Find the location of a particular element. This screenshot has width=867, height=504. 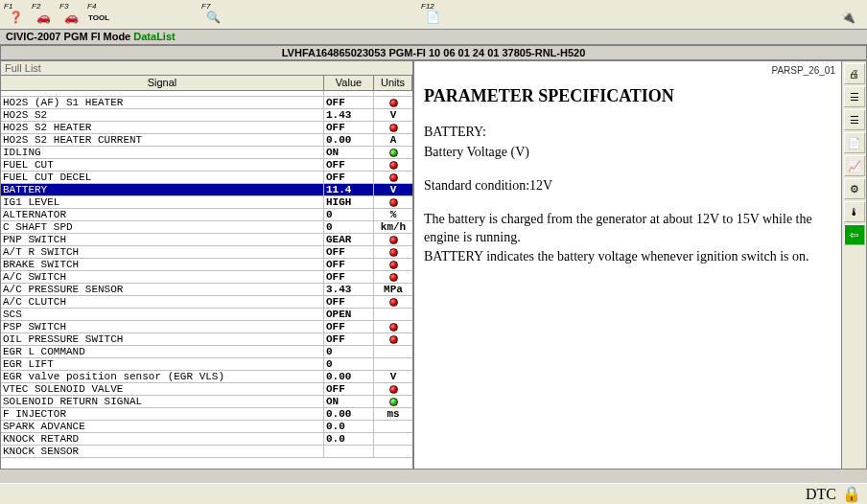

doc-button: 📄 is located at coordinates (855, 143).